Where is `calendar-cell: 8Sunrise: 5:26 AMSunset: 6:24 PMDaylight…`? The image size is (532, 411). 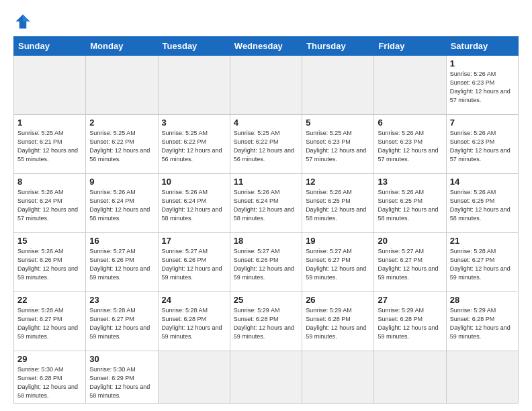 calendar-cell: 8Sunrise: 5:26 AMSunset: 6:24 PMDaylight… is located at coordinates (50, 203).